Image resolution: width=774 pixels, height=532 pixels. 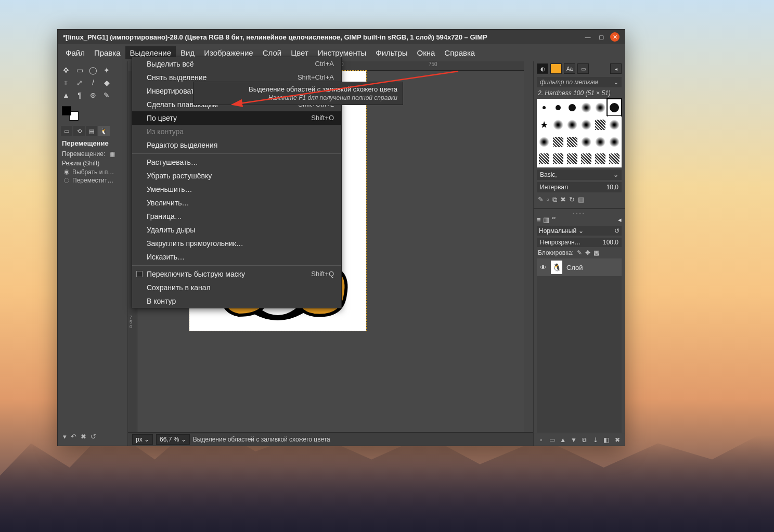 I want to click on brush-item-selected, so click(x=614, y=107).